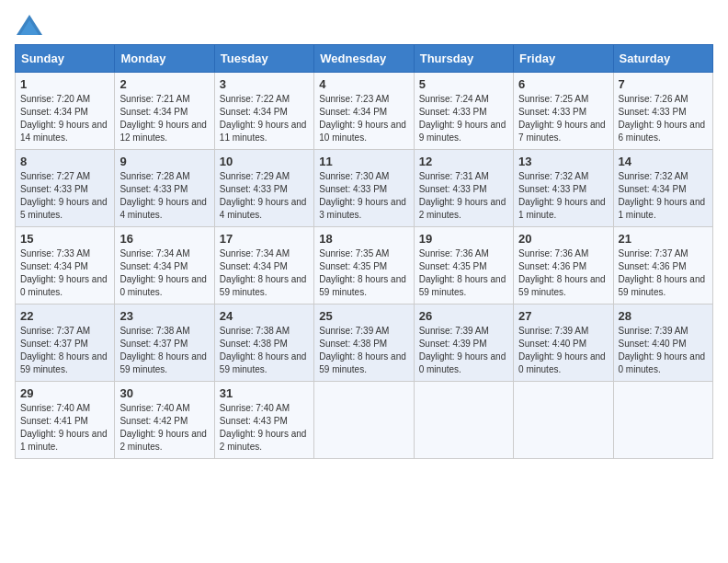  Describe the element at coordinates (263, 350) in the screenshot. I see `day-info: Sunrise: 7:38 AMSunset: 4:38 PMDaylight:…` at that location.